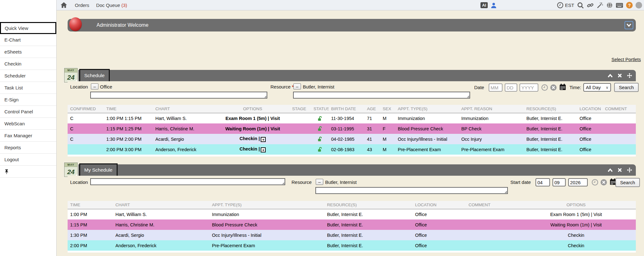  Describe the element at coordinates (112, 5) in the screenshot. I see `nav-link-doc-queue: Doc Queue (3)` at that location.